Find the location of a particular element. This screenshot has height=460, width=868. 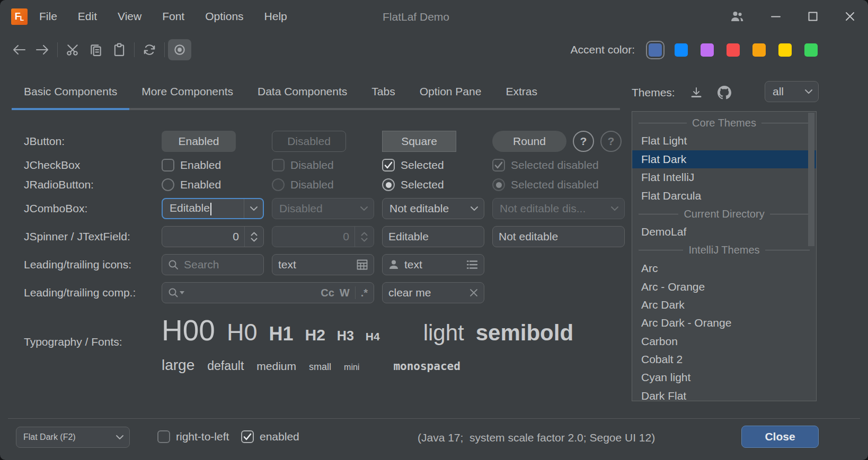

theme-item-carbon: Carbon is located at coordinates (724, 341).